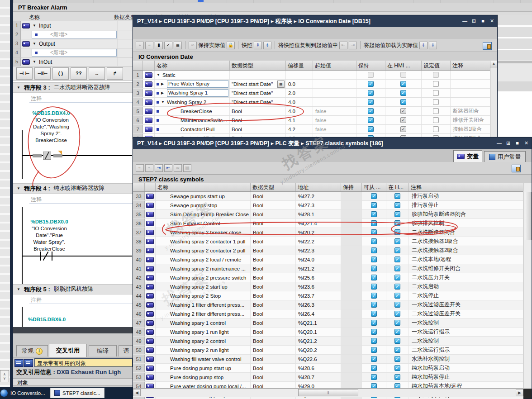  I want to click on import-icon: ⇤, so click(168, 168).